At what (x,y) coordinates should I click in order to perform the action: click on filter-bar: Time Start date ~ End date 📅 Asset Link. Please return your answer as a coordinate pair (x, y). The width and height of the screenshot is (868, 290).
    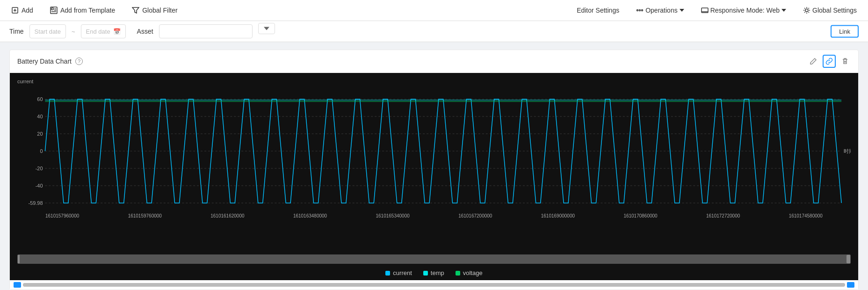
    Looking at the image, I should click on (434, 32).